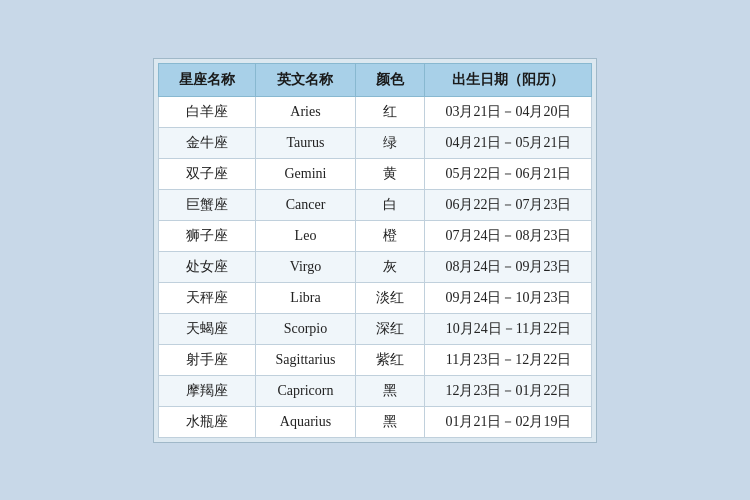 The image size is (750, 500). Describe the element at coordinates (390, 204) in the screenshot. I see `cell-r3-c2: 白` at that location.